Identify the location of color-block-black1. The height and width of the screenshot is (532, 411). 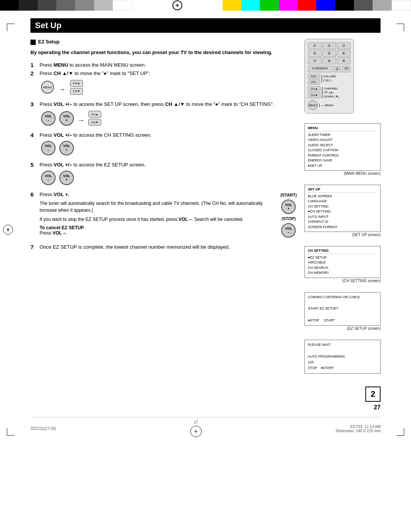
(9, 5).